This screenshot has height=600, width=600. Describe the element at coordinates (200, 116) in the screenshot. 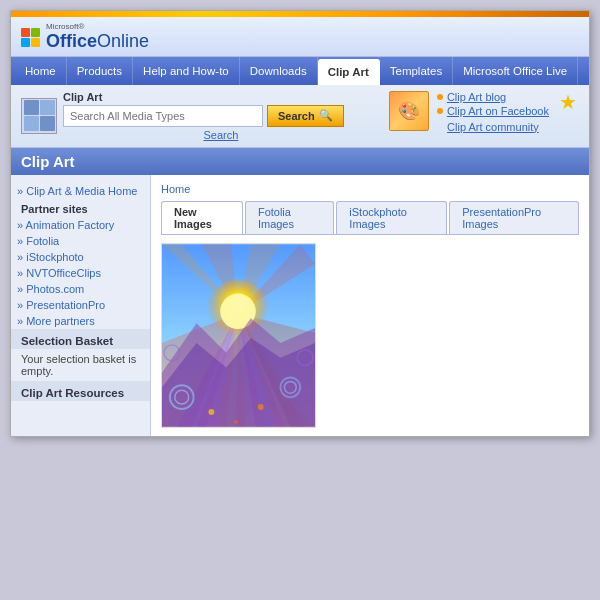

I see `search-left: Clip Art Search 🔍 Search` at that location.